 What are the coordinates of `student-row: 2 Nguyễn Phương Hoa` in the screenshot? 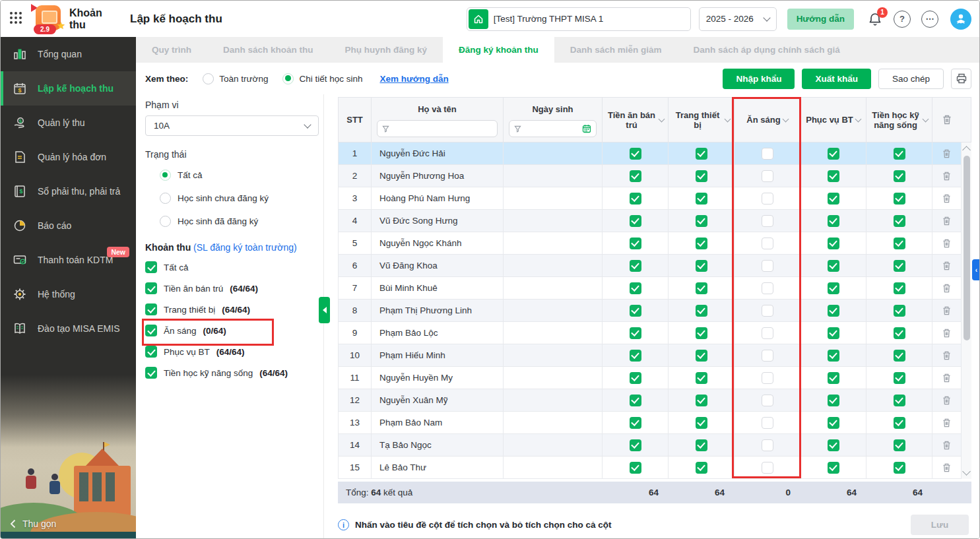 It's located at (655, 176).